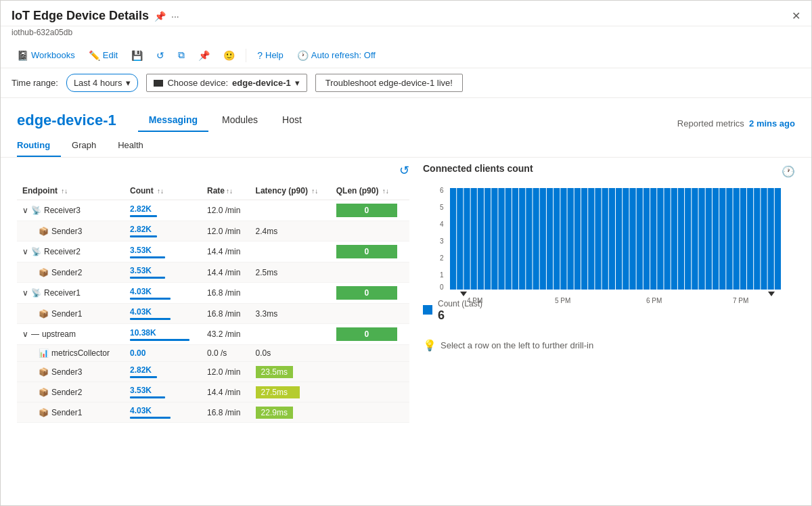 This screenshot has width=812, height=506. Describe the element at coordinates (788, 172) in the screenshot. I see `chart-history-icon: 🕐` at that location.